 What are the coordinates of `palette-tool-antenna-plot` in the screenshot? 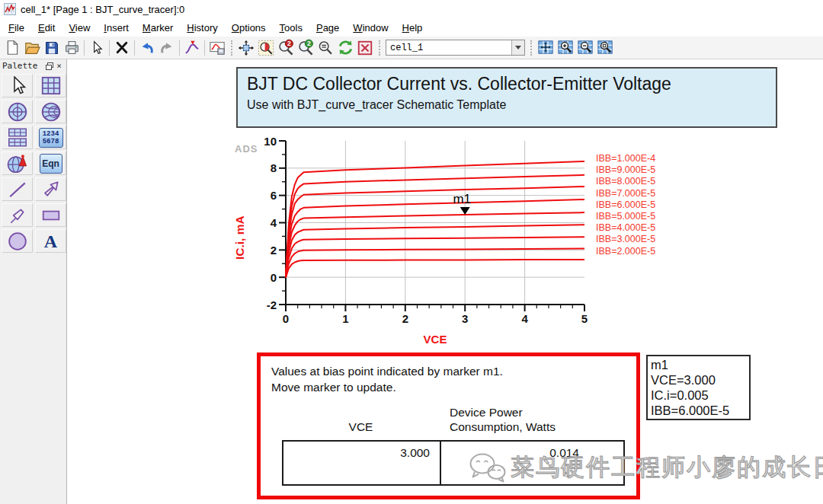 It's located at (17, 163).